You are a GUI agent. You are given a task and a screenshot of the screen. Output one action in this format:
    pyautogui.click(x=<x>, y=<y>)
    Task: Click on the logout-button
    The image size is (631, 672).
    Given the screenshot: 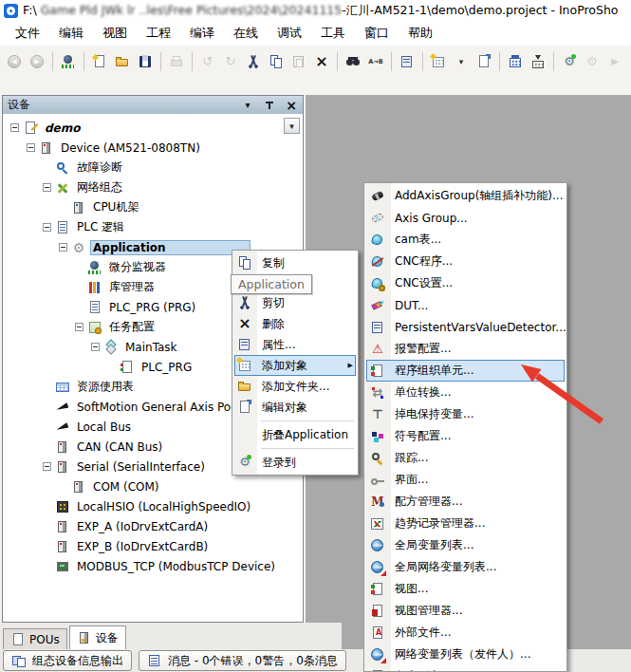 What is the action you would take?
    pyautogui.click(x=592, y=62)
    